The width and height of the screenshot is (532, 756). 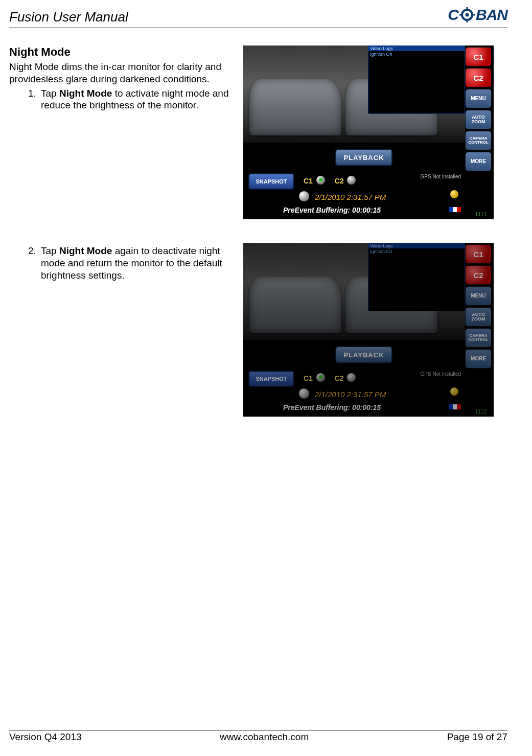 I want to click on logo-text-right: BAN, so click(x=492, y=15).